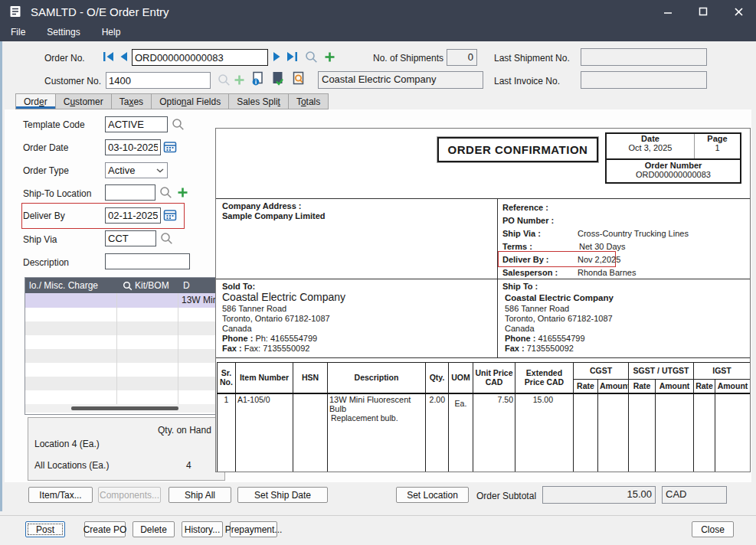  I want to click on col-unit-price: Unit Price CAD, so click(495, 378).